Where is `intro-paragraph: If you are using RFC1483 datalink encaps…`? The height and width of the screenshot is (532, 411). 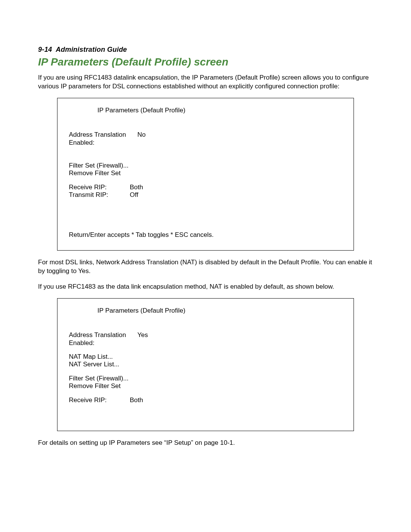
intro-paragraph: If you are using RFC1483 datalink encaps… is located at coordinates (206, 82).